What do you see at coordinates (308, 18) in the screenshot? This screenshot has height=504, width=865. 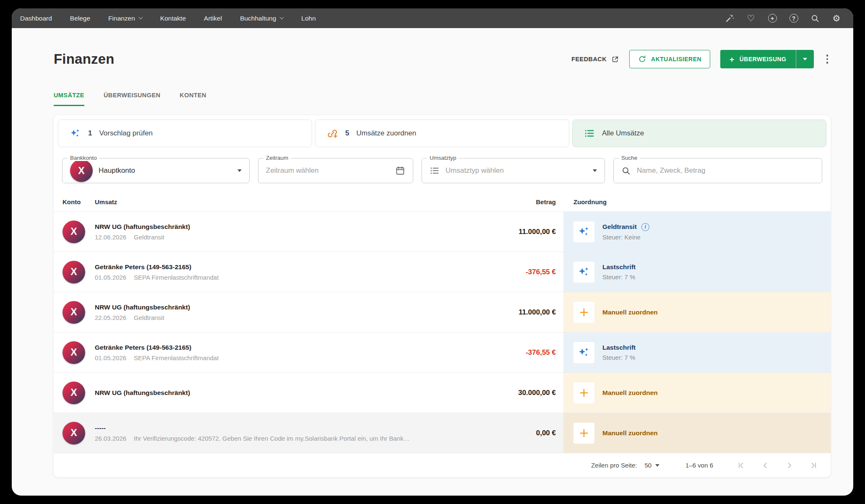 I see `nav-item-lohn: Lohn` at bounding box center [308, 18].